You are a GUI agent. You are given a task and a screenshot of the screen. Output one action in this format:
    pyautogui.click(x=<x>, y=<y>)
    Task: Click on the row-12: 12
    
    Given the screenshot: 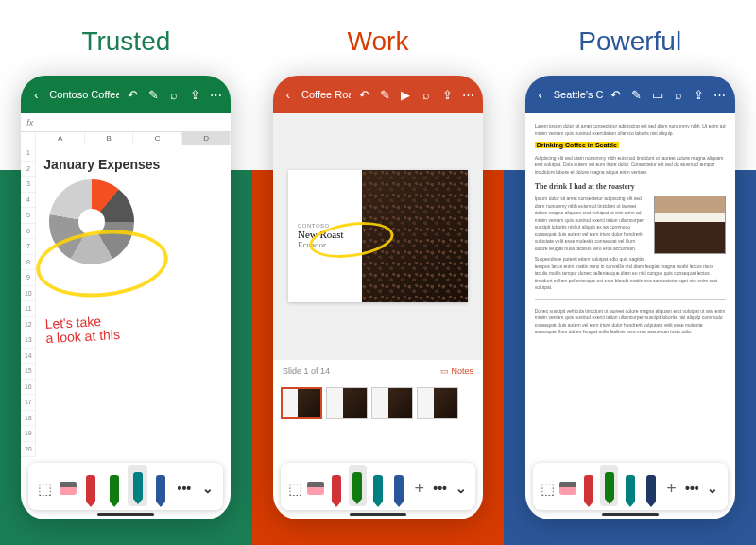 What is the action you would take?
    pyautogui.click(x=28, y=325)
    